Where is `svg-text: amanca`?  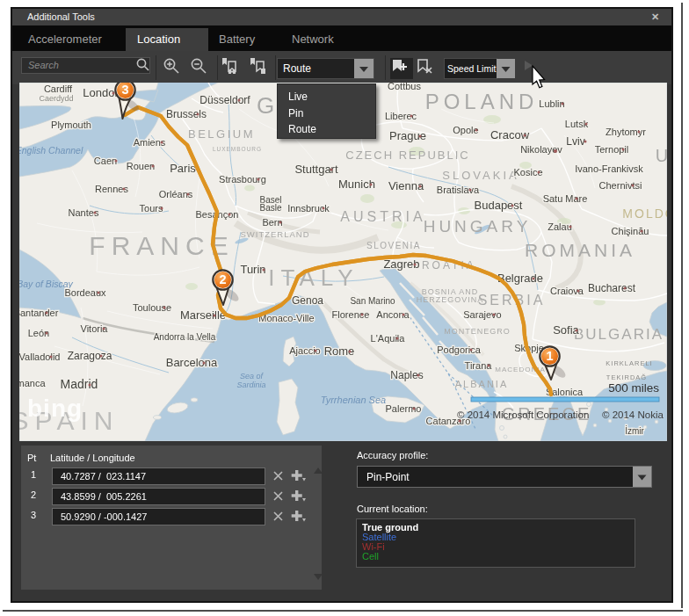
svg-text: amanca is located at coordinates (33, 383).